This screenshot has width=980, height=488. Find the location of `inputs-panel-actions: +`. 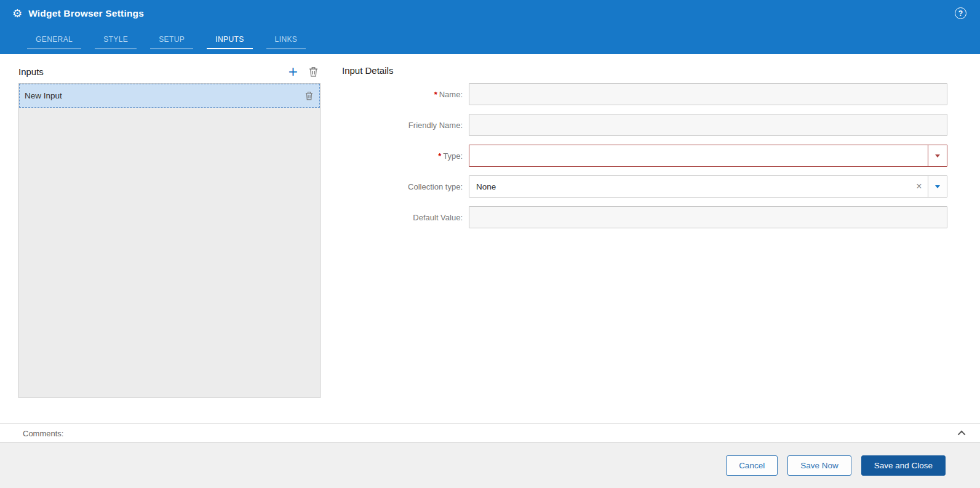

inputs-panel-actions: + is located at coordinates (305, 71).